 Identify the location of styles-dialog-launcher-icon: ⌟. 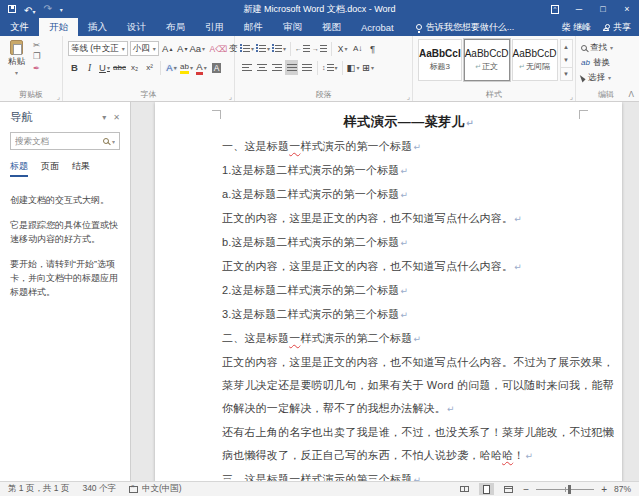
(572, 96).